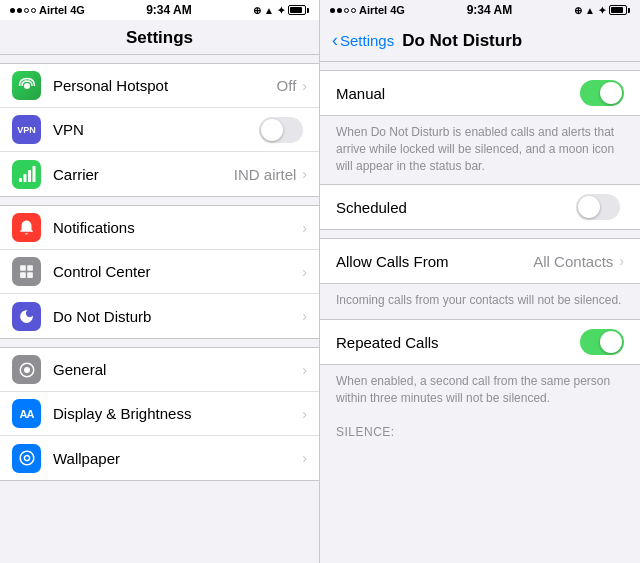 The image size is (640, 563). What do you see at coordinates (296, 10) in the screenshot?
I see `battery-fill` at bounding box center [296, 10].